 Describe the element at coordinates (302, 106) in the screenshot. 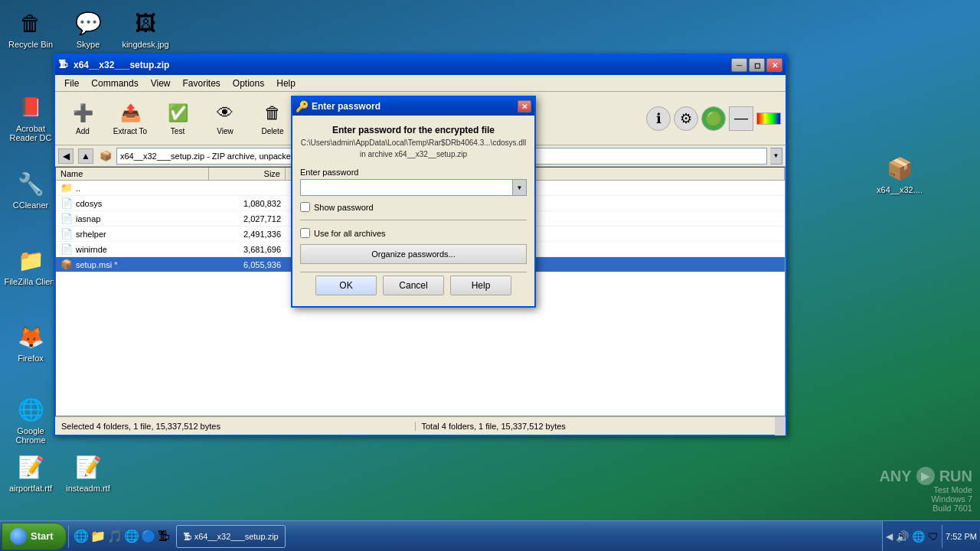

I see `dialog-title-icon: 🔑` at that location.